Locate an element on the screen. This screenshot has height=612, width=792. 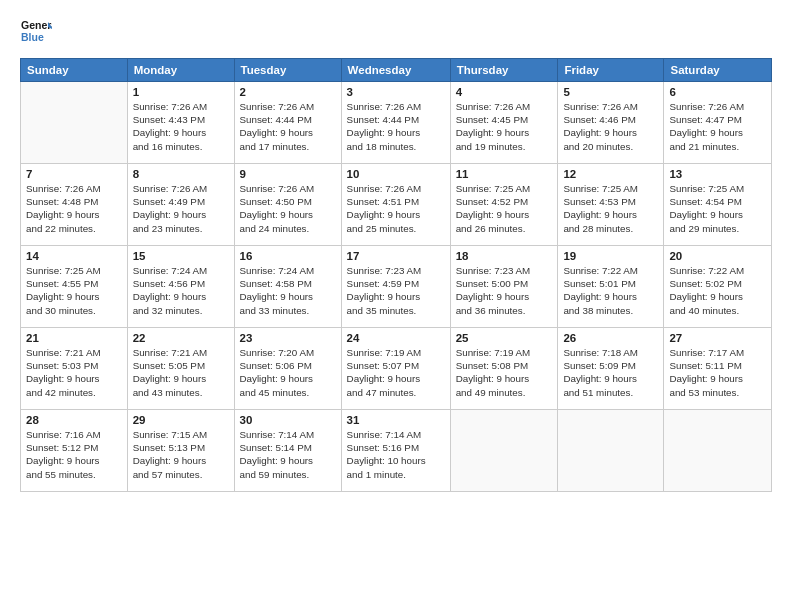
calendar-cell: 19Sunrise: 7:22 AM Sunset: 5:01 PM Dayli… is located at coordinates (611, 287).